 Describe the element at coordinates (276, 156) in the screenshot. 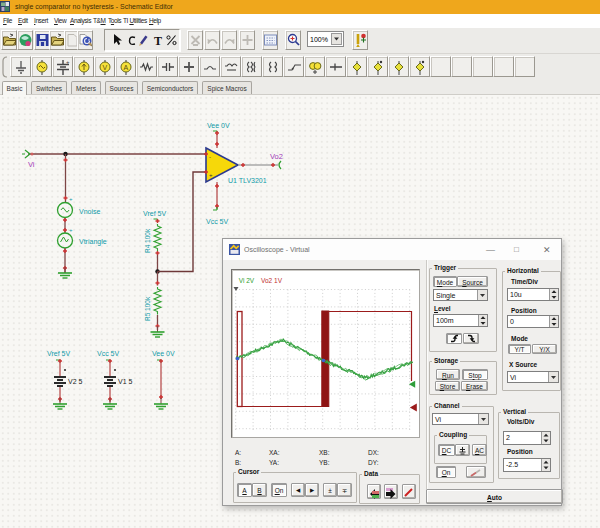

I see `svg-text: Vo2` at that location.